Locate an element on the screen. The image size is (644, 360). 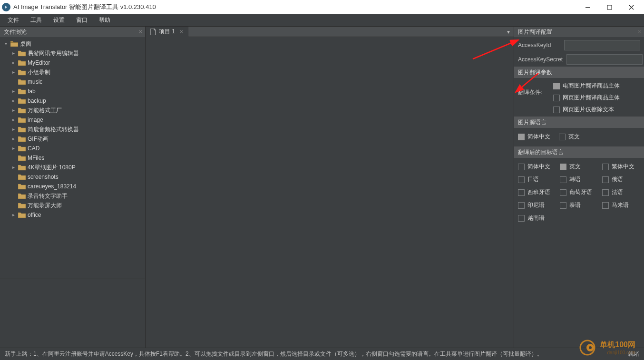
condition-option-0: 电商图片翻译商品主体 is located at coordinates (586, 86).